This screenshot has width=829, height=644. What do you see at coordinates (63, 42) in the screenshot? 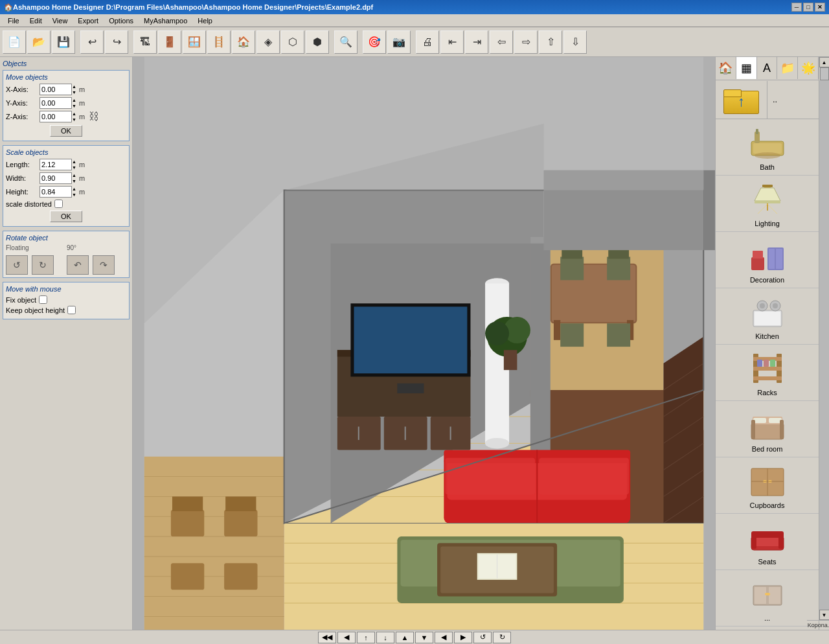
I see `toolbar-save: 💾` at bounding box center [63, 42].